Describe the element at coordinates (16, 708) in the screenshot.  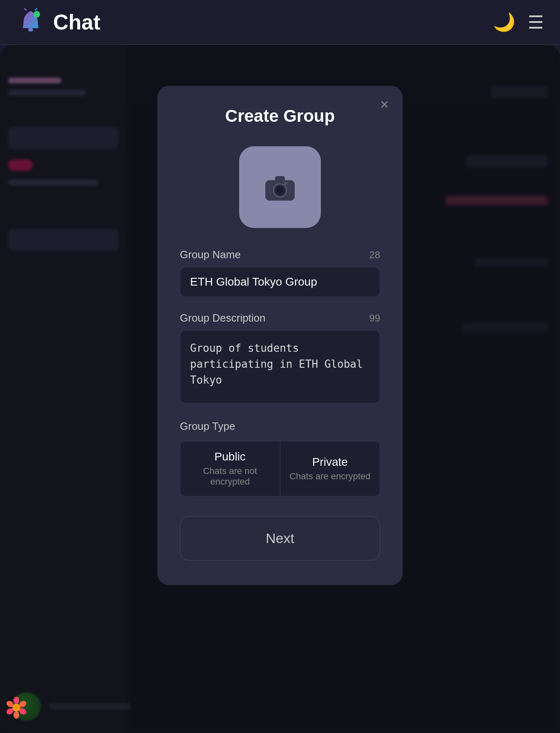
I see `settings-icon-area` at that location.